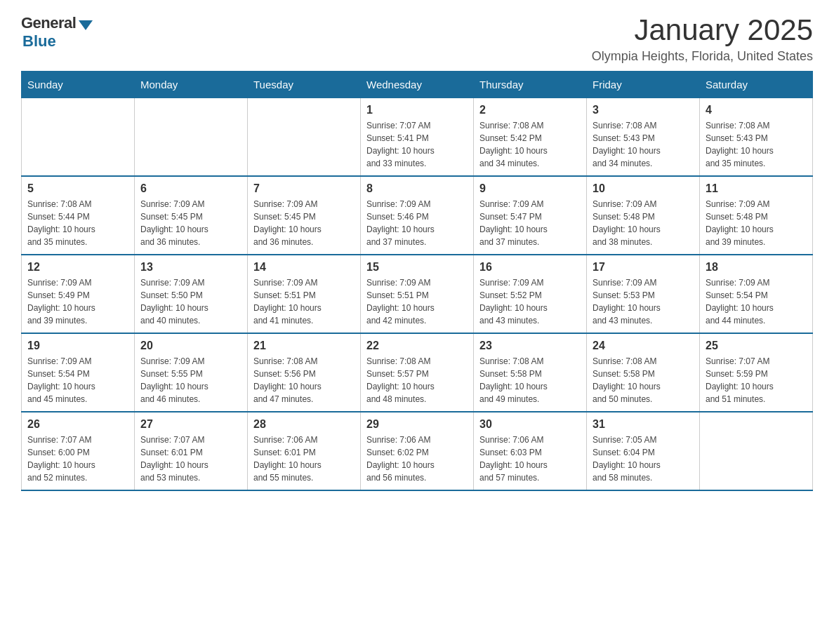 The height and width of the screenshot is (644, 834). I want to click on day-number: 6, so click(191, 189).